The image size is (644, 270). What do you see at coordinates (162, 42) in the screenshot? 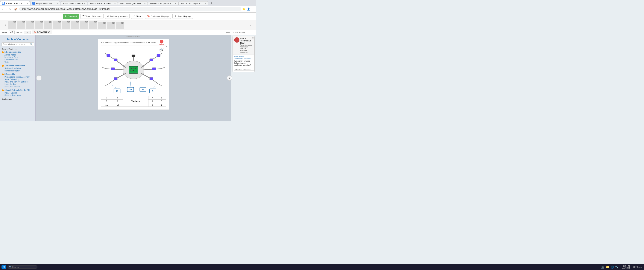
I see `adeept-logo-icon` at bounding box center [162, 42].